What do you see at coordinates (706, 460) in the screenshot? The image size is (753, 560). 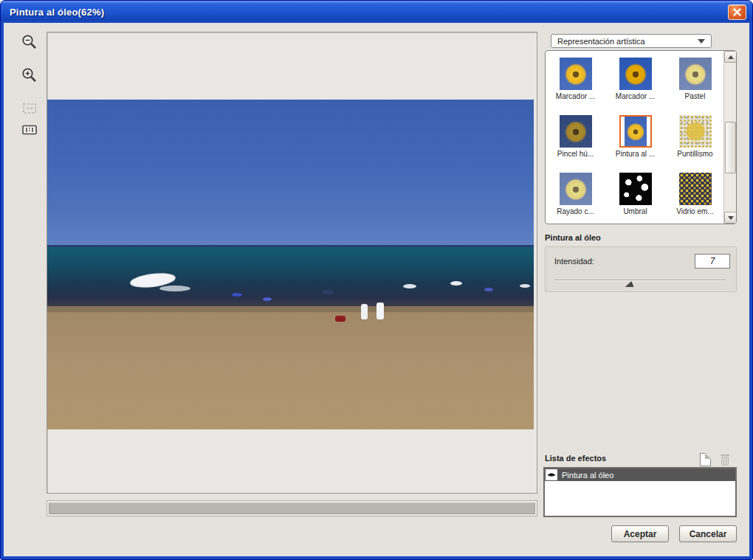 I see `new-effect-icon` at bounding box center [706, 460].